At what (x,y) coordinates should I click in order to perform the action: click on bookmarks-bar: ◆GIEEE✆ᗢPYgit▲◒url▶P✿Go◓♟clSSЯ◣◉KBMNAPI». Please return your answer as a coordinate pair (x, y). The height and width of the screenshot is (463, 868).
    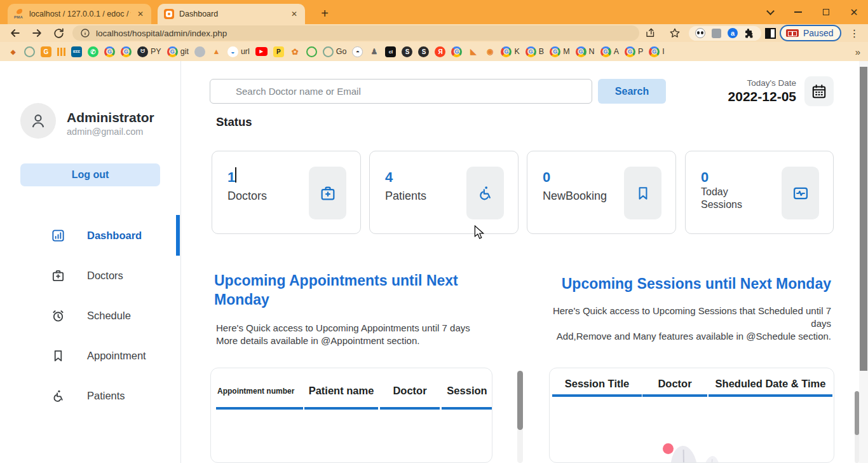
    Looking at the image, I should click on (434, 52).